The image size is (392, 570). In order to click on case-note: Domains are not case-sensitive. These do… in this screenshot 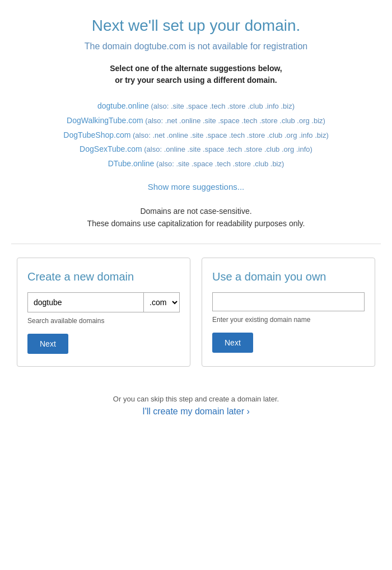, I will do `click(196, 217)`.